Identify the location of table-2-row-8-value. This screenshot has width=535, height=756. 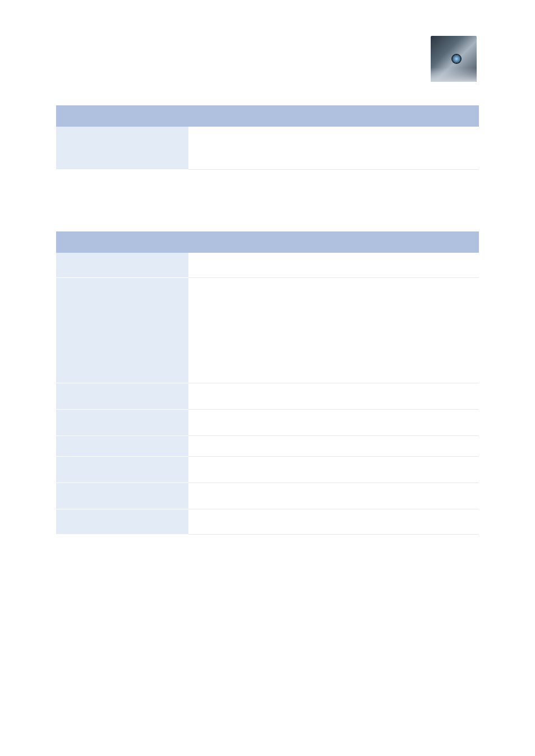
(334, 522).